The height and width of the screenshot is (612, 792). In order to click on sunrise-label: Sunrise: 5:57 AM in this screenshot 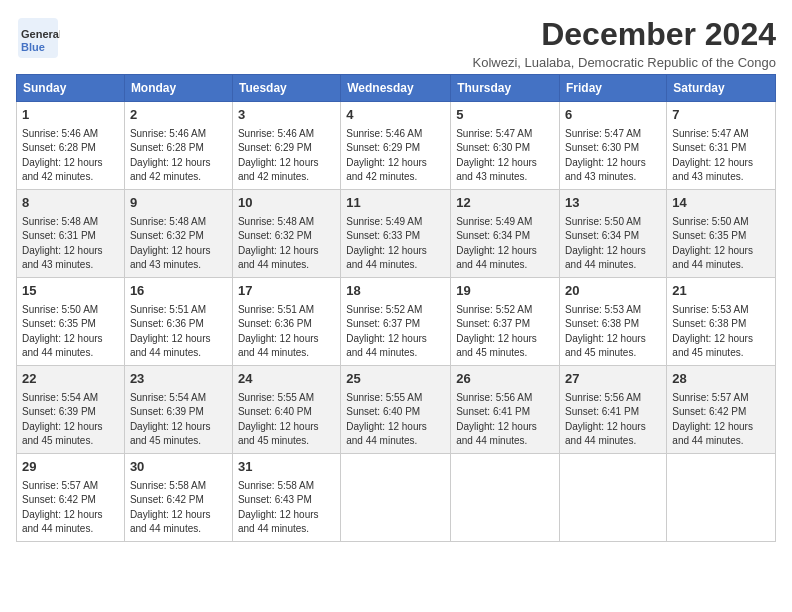, I will do `click(60, 486)`.